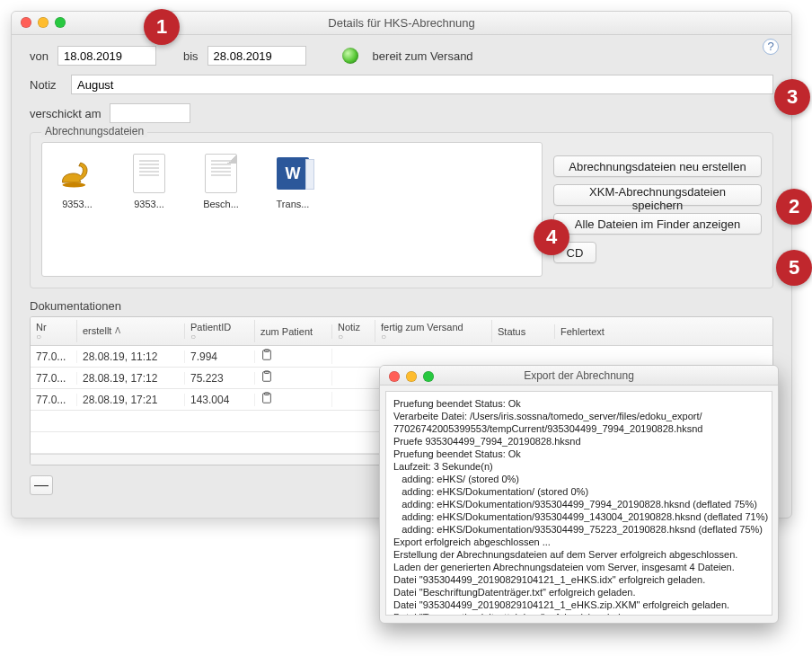 The image size is (812, 656). What do you see at coordinates (792, 97) in the screenshot?
I see `annotation-badge-3: 3` at bounding box center [792, 97].